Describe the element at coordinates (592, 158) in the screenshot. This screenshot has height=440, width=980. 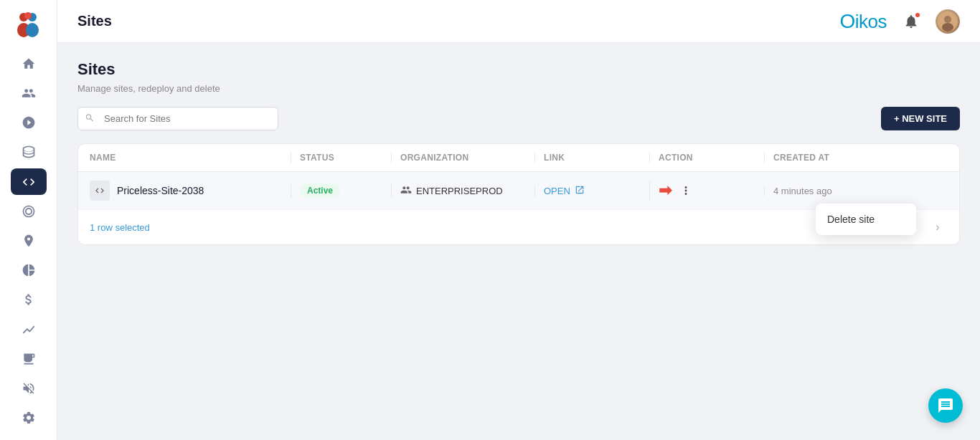
I see `col-link: Link` at that location.